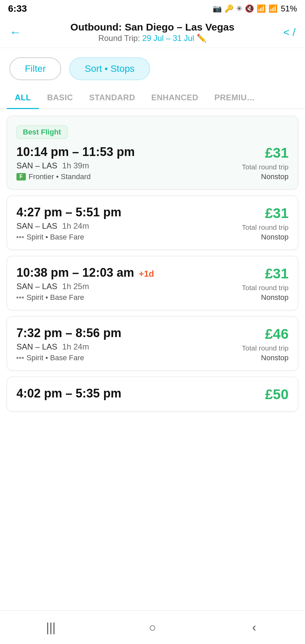 The height and width of the screenshot is (644, 305). Describe the element at coordinates (112, 98) in the screenshot. I see `tab-standard: STANDARD` at that location.